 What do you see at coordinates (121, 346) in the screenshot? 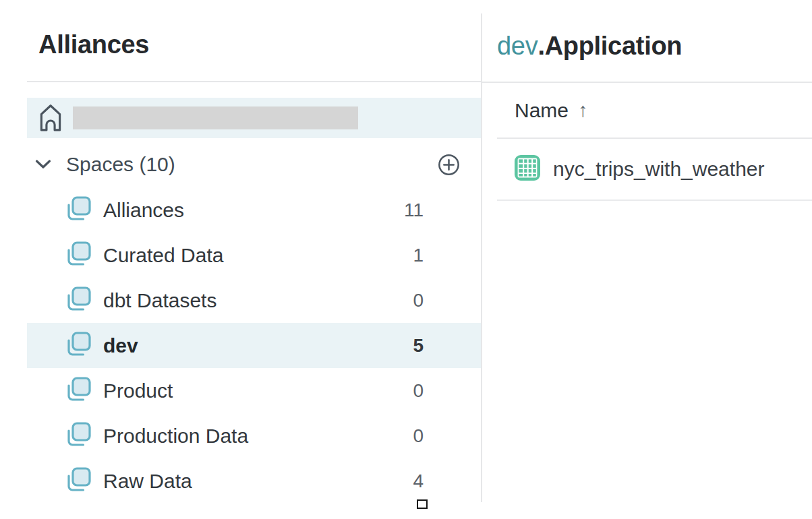
I see `space-item-label: dev` at bounding box center [121, 346].